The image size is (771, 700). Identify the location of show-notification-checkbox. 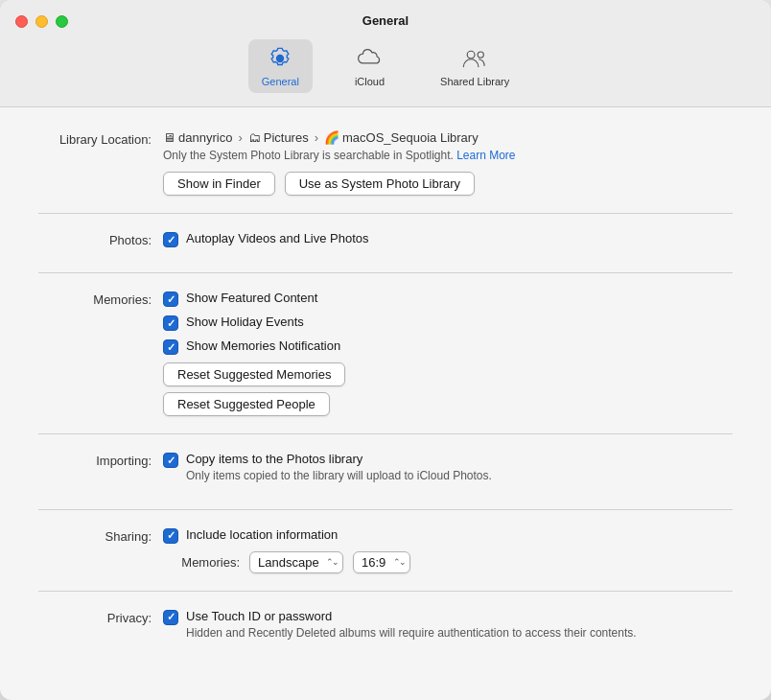
(171, 347).